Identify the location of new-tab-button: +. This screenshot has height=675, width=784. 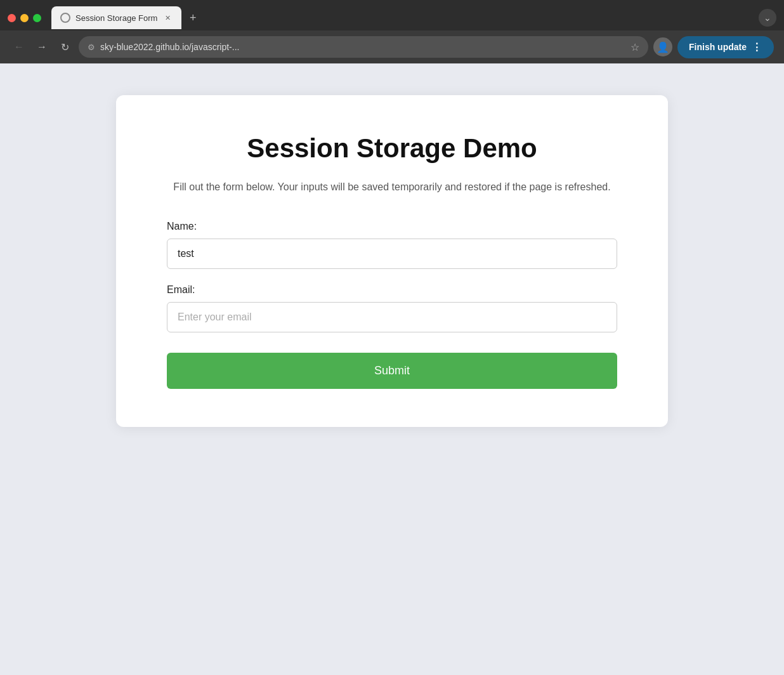
(193, 18).